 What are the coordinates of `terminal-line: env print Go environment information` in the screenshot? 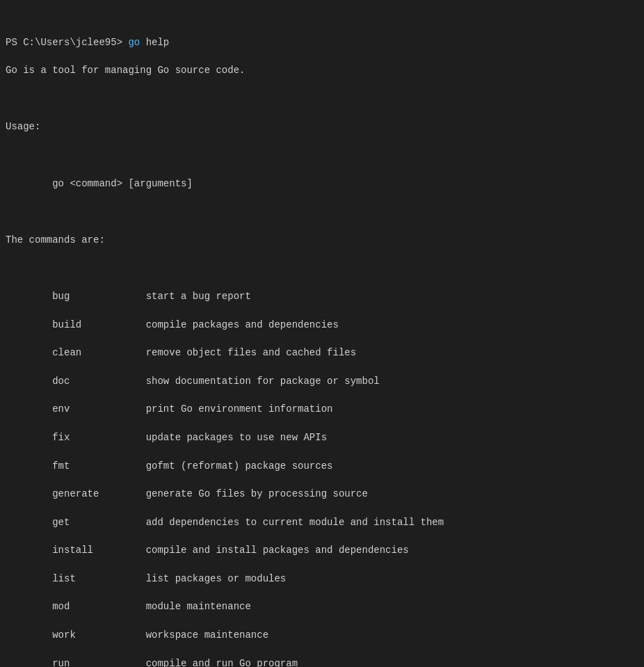 It's located at (322, 409).